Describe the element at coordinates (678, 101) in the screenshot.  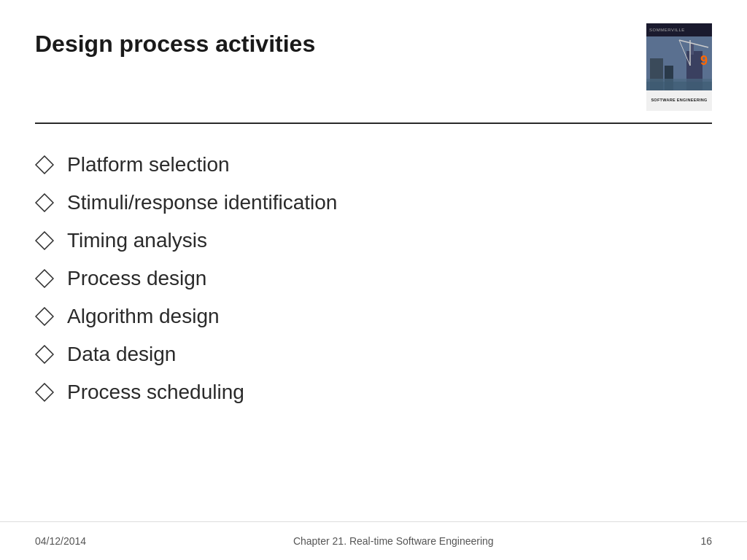
I see `book-title: SOFTWARE ENGINEERING` at that location.